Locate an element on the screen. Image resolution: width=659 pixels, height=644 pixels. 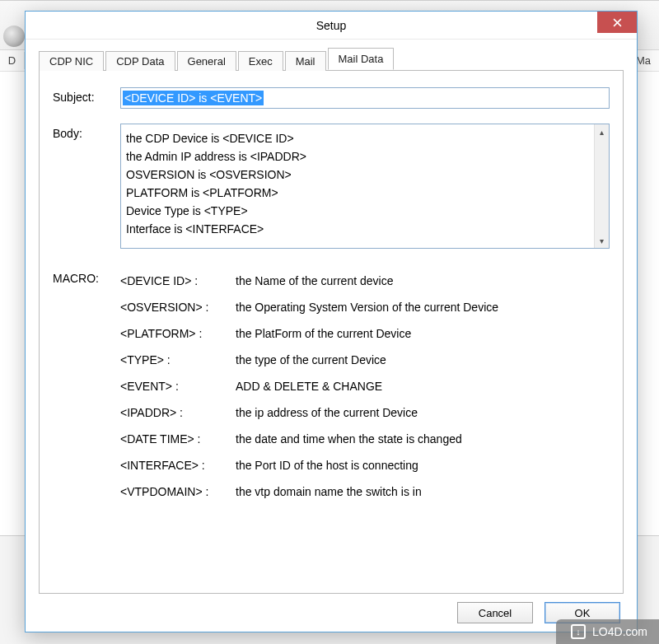
macro-key: <PLATFORM> : is located at coordinates (178, 334).